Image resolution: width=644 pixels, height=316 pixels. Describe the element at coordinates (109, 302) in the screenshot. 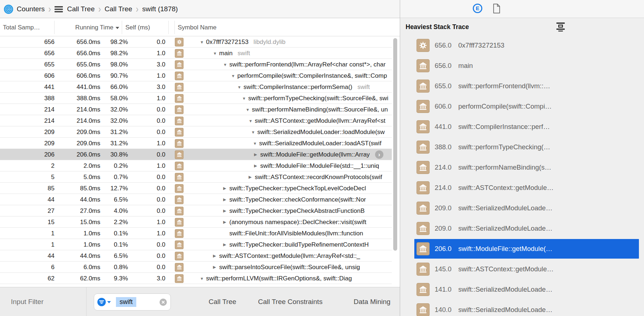

I see `chevron-down-icon` at that location.